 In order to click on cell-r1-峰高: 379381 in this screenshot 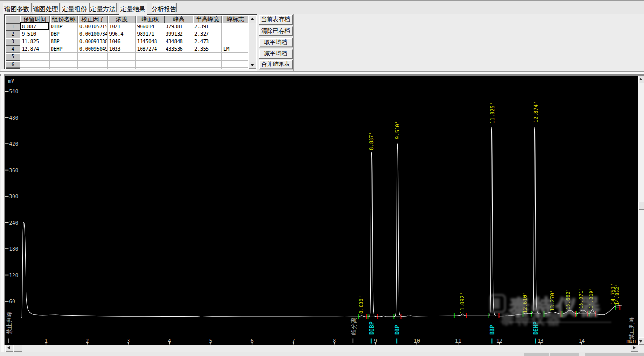, I will do `click(178, 27)`.